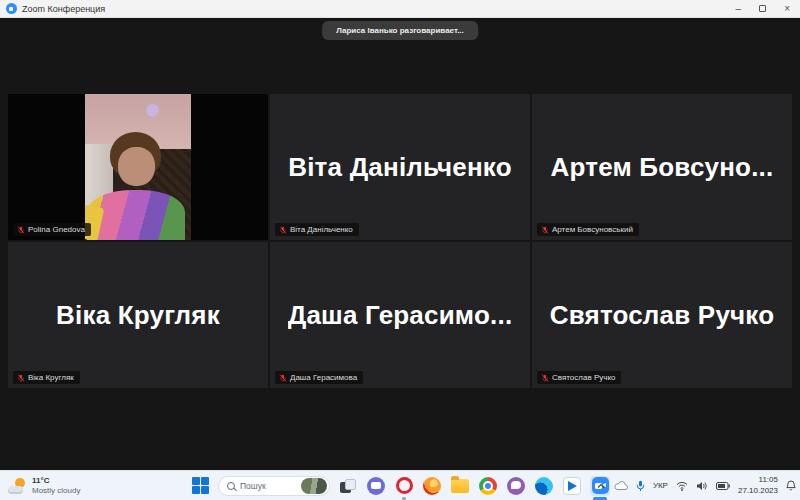 This screenshot has width=800, height=500. What do you see at coordinates (12, 8) in the screenshot?
I see `zoom-app-icon` at bounding box center [12, 8].